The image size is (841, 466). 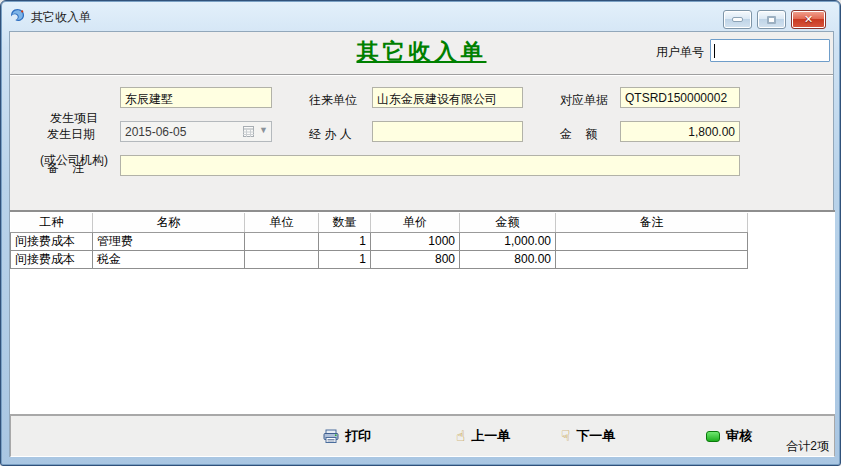 I want to click on col-header-worktype: 工种, so click(x=52, y=222).